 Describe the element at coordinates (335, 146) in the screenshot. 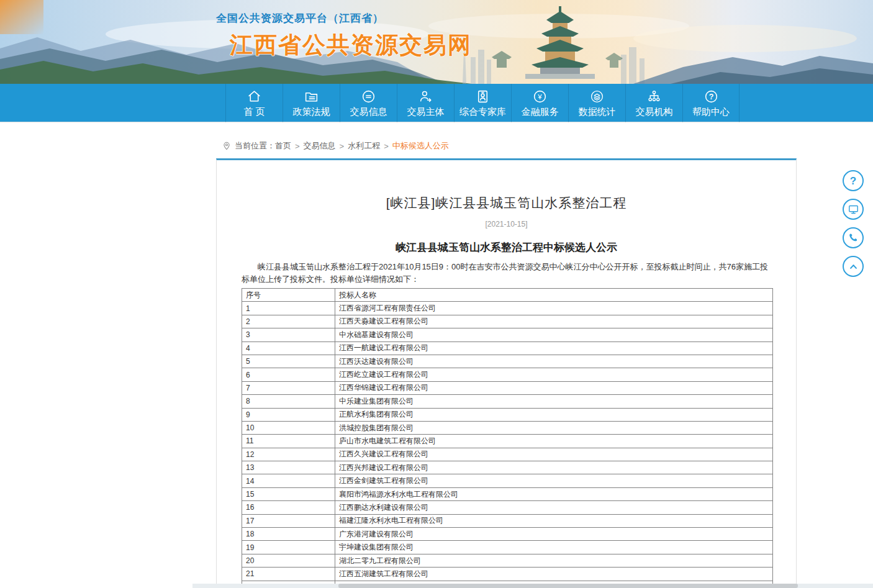

I see `breadcrumb: 当前位置： 首页 > 交易信息 > 水利工程 > 中标候选人公示` at that location.